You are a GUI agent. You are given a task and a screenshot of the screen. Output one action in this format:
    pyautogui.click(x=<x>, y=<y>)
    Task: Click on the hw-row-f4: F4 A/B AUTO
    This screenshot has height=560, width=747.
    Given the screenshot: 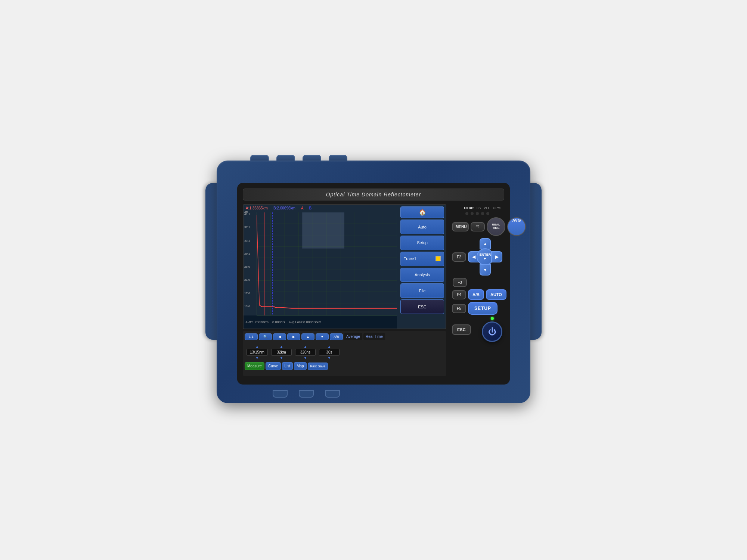 What is the action you would take?
    pyautogui.click(x=477, y=295)
    